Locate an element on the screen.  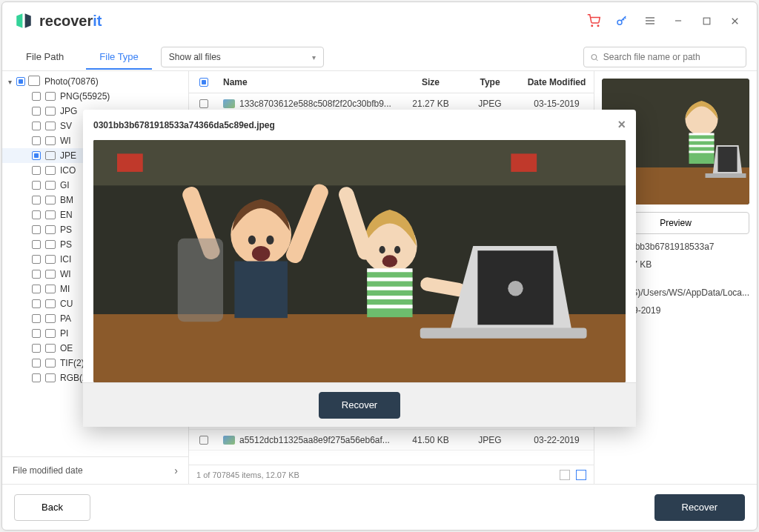
filter-dropdown: Show all files ▾ is located at coordinates (242, 57).